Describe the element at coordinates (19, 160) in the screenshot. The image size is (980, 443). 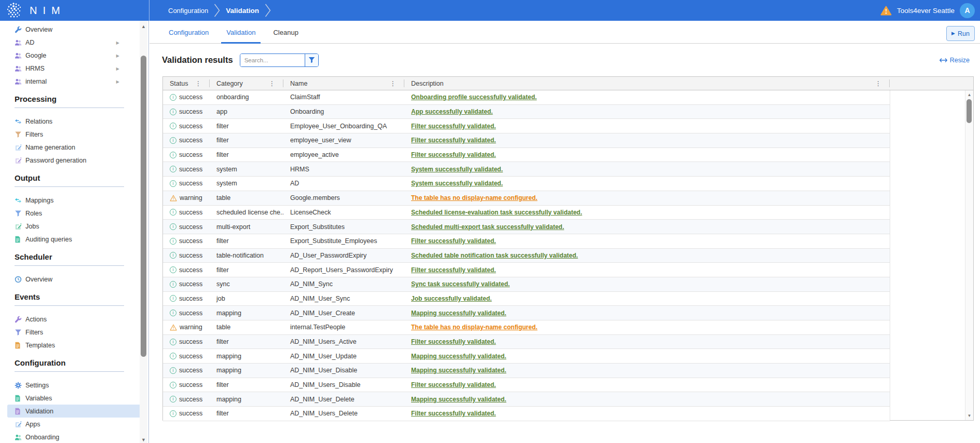
I see `pencil-icon` at that location.